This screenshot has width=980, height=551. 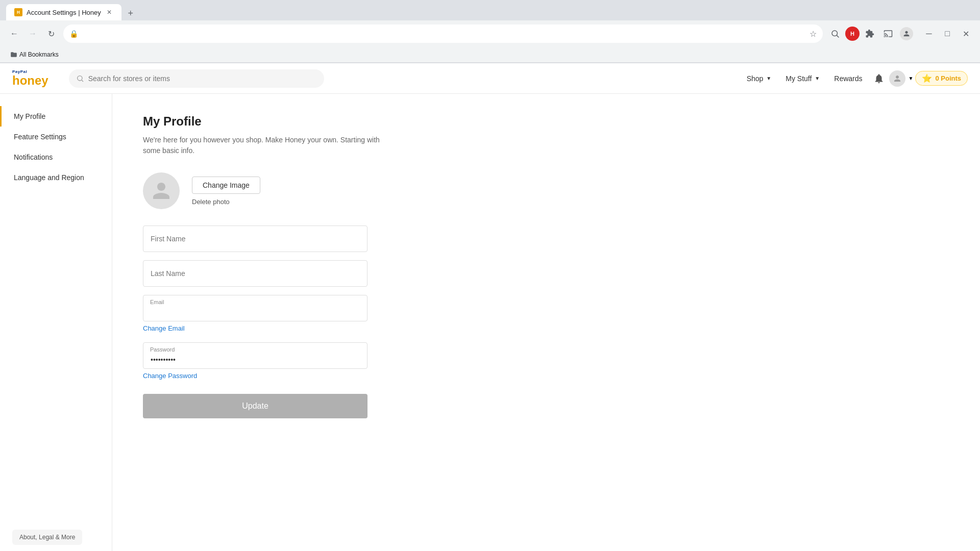 What do you see at coordinates (444, 34) in the screenshot?
I see `address-bar: joinhoney.com/settings` at bounding box center [444, 34].